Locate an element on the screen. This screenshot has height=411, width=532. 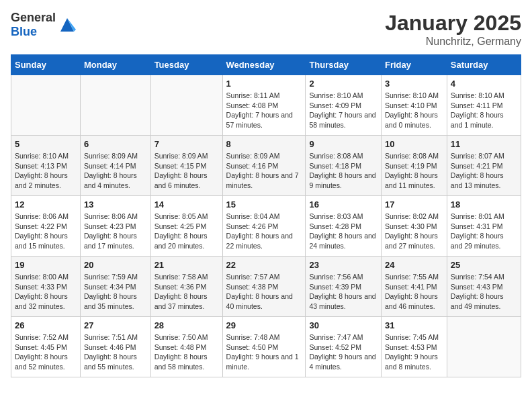
calendar-cell: 3Sunrise: 8:10 AM Sunset: 4:10 PM Daylig… is located at coordinates (414, 105).